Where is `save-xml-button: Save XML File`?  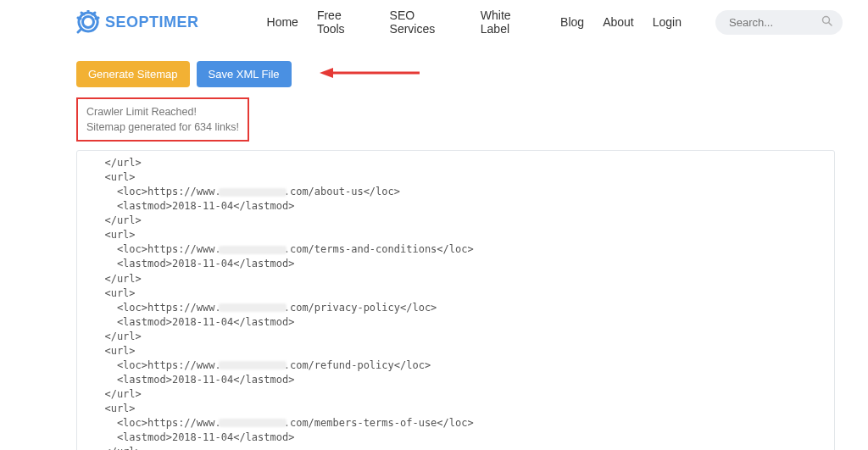
save-xml-button: Save XML File is located at coordinates (244, 75).